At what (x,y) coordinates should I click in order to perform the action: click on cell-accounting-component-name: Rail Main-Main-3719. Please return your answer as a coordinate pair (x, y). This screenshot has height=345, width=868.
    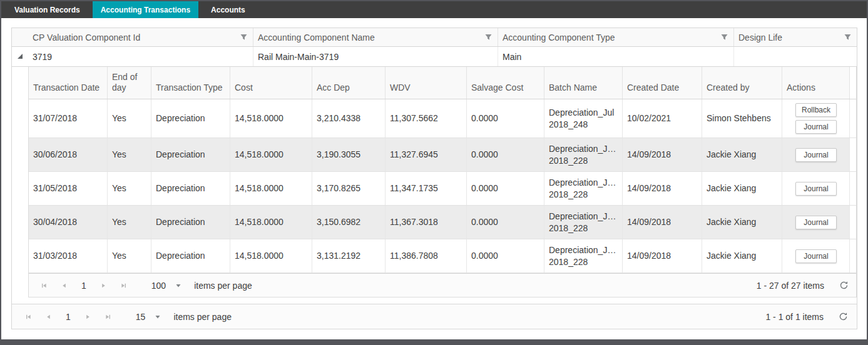
    Looking at the image, I should click on (375, 56).